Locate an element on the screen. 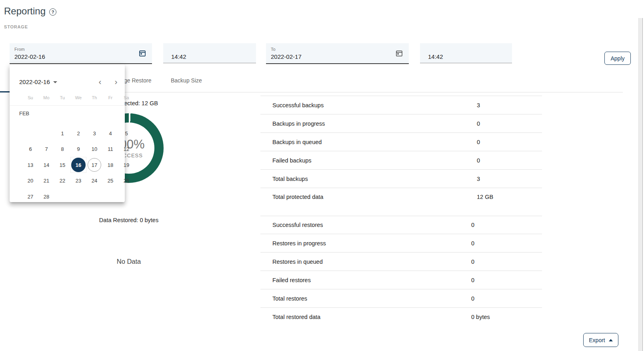 The image size is (644, 351). to-date-field: To 2022-02-17 is located at coordinates (338, 54).